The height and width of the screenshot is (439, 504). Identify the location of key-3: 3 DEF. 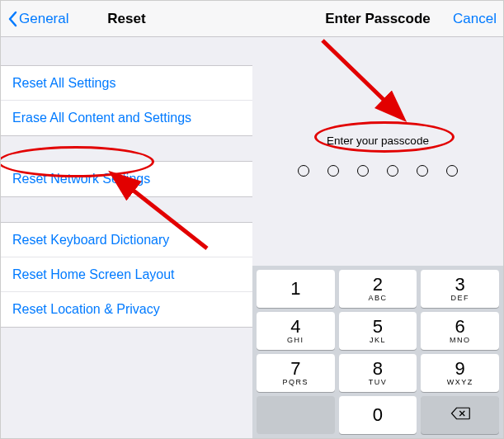
(460, 289).